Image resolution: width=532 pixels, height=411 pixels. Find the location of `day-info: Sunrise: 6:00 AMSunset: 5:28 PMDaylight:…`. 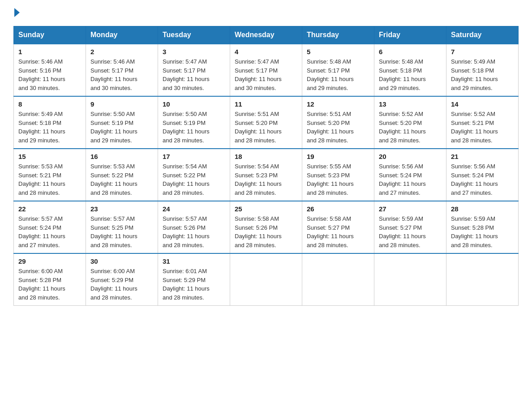

day-info: Sunrise: 6:00 AMSunset: 5:28 PMDaylight:… is located at coordinates (50, 284).